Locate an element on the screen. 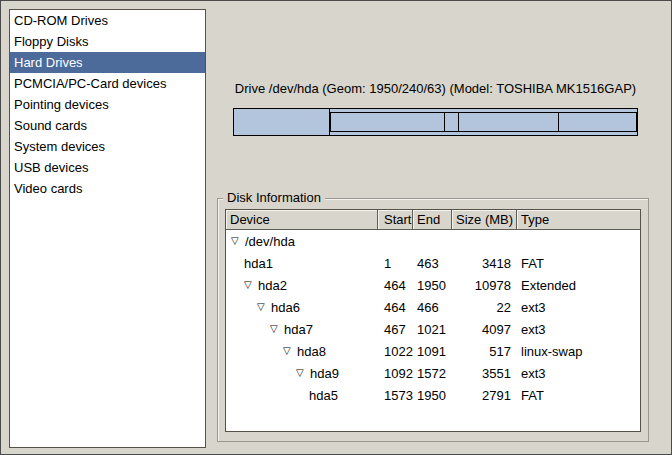  cell-size: 22 is located at coordinates (484, 308).